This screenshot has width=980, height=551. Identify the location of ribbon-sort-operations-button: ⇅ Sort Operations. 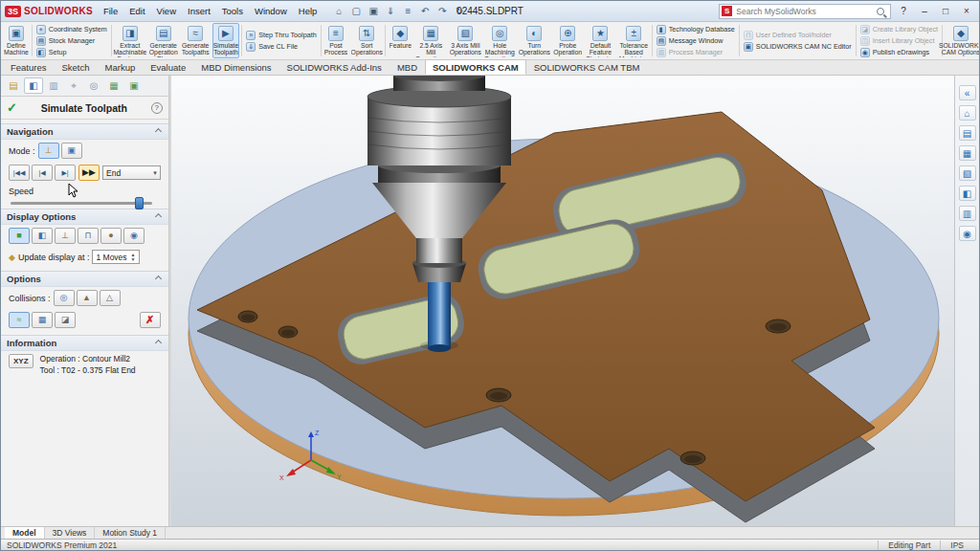
(367, 40).